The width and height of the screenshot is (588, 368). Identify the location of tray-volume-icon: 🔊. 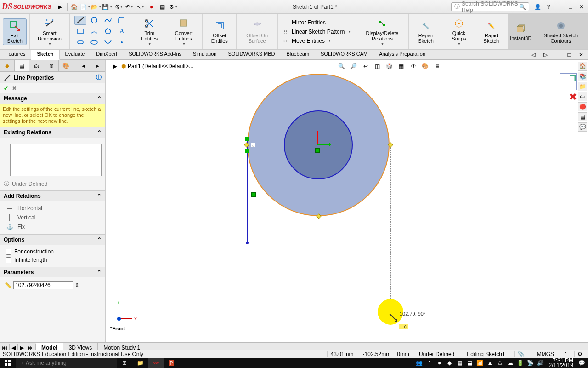
(541, 363).